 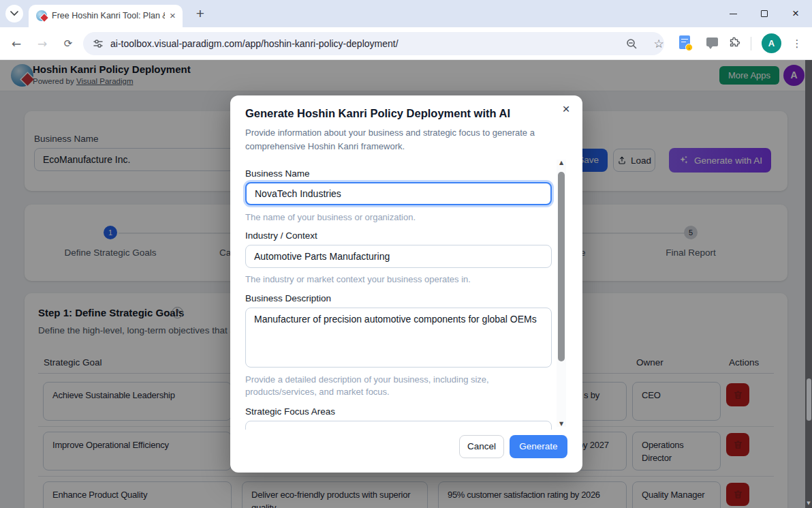 What do you see at coordinates (290, 412) in the screenshot?
I see `focus-areas-label: Strategic Focus Areas` at bounding box center [290, 412].